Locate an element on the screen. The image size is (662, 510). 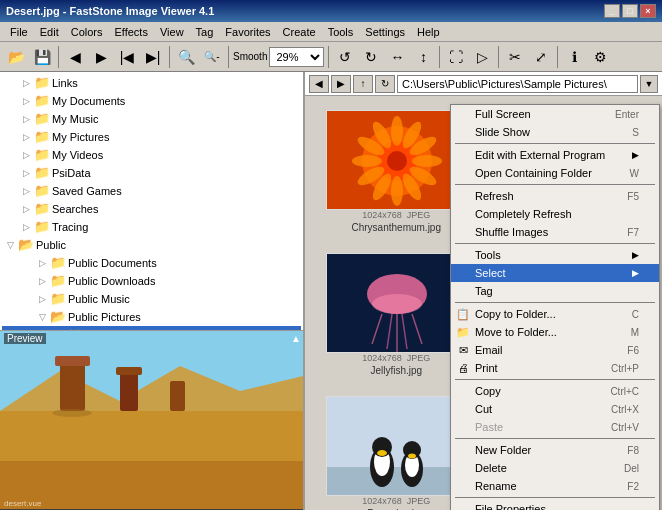
ctx-edit-external: Edit with External Program ▶ is located at coordinates (555, 155).